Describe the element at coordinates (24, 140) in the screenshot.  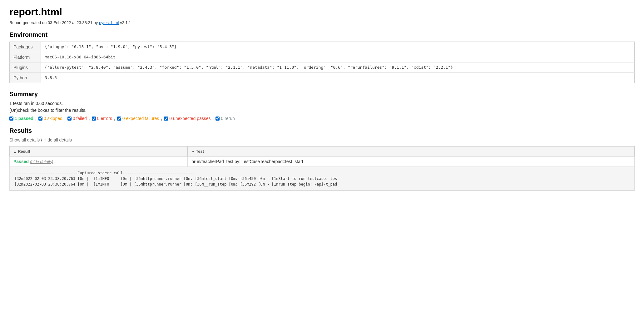
I see `show-all-details-link: Show all details` at that location.